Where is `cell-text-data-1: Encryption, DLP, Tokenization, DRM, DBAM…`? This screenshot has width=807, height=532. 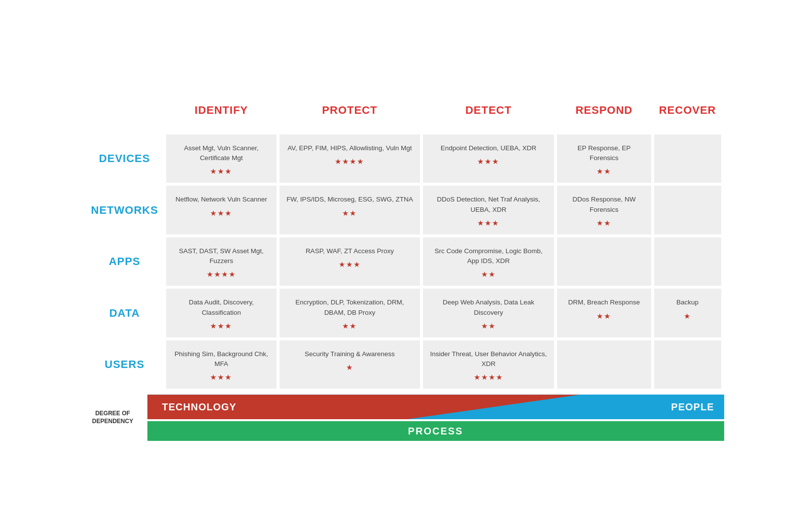
cell-text-data-1: Encryption, DLP, Tokenization, DRM, DBAM… is located at coordinates (350, 307).